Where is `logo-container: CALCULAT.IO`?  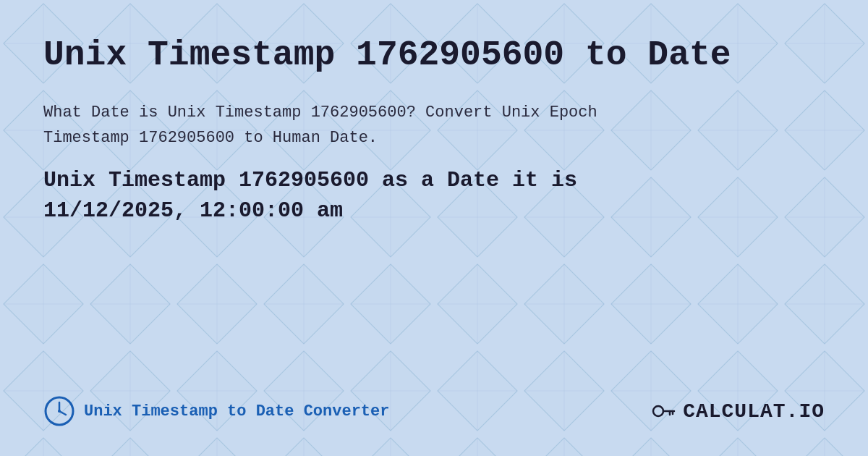
logo-container: CALCULAT.IO is located at coordinates (738, 411).